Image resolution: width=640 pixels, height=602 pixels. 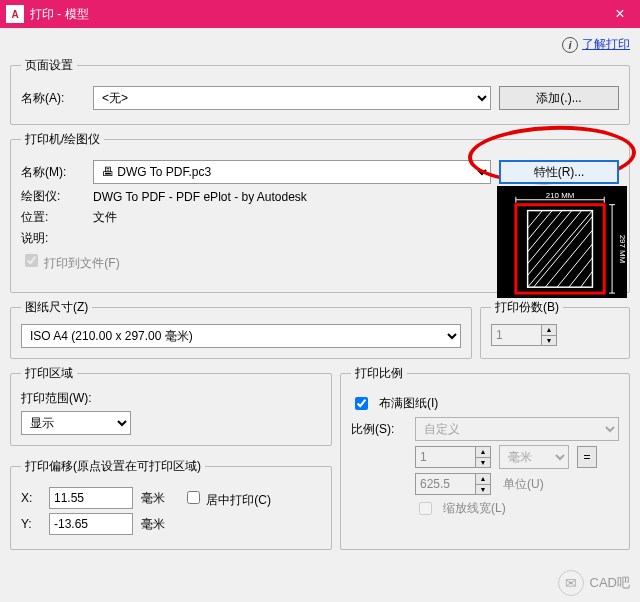 I want to click on scale-ratio-select: 自定义, so click(x=517, y=429).